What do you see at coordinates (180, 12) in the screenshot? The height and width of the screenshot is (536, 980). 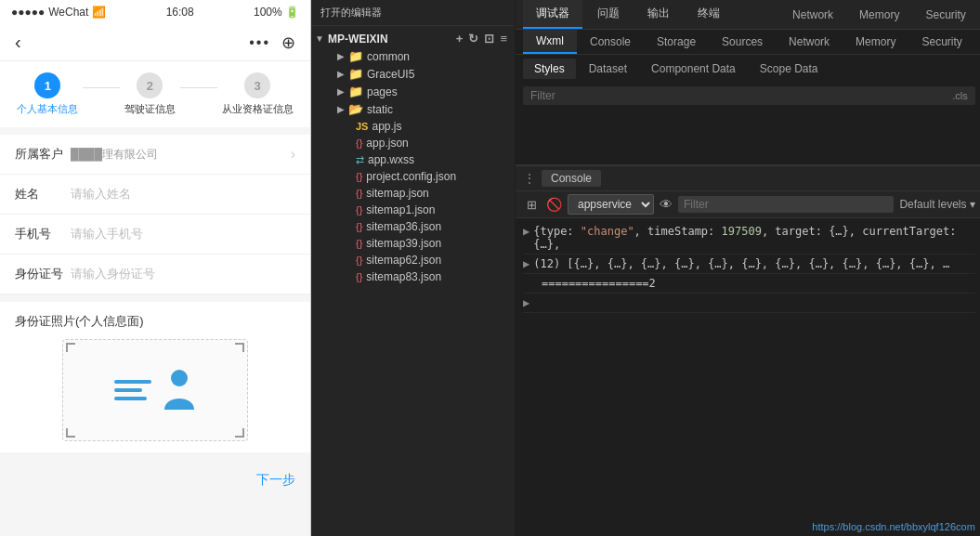 I see `clock: 16:08` at bounding box center [180, 12].